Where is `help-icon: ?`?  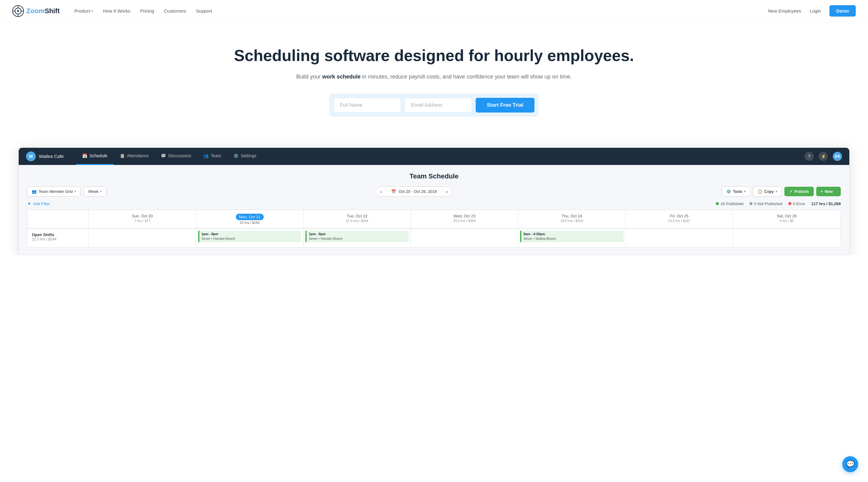
help-icon: ? is located at coordinates (809, 157).